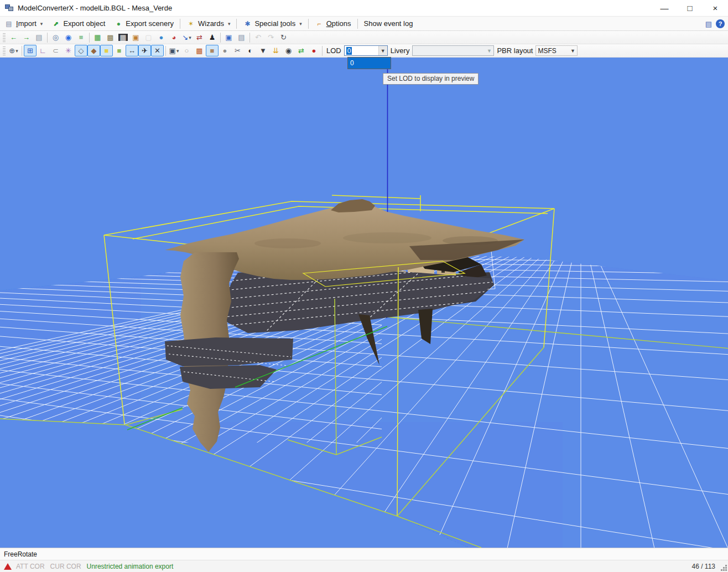  I want to click on maximize-button: □, so click(690, 8).